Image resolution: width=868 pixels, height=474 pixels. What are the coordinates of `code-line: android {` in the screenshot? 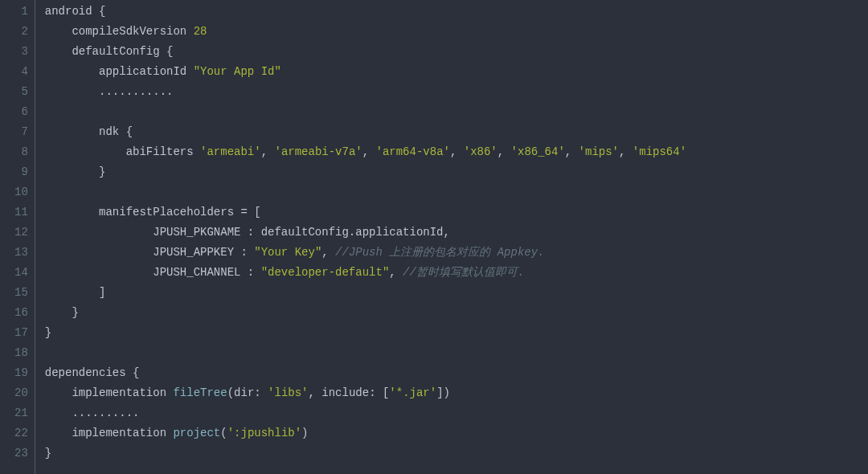 It's located at (366, 11).